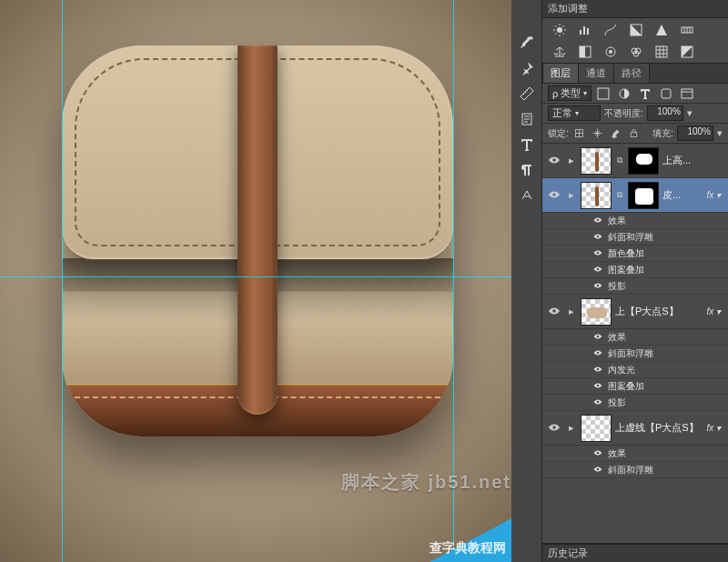  I want to click on paragraph-icon, so click(527, 170).